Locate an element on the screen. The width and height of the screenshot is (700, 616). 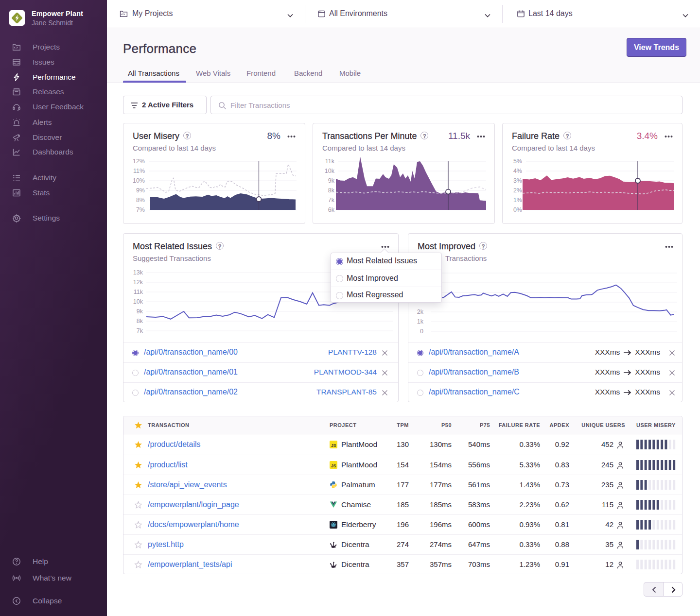
svg-text: 12% is located at coordinates (139, 161).